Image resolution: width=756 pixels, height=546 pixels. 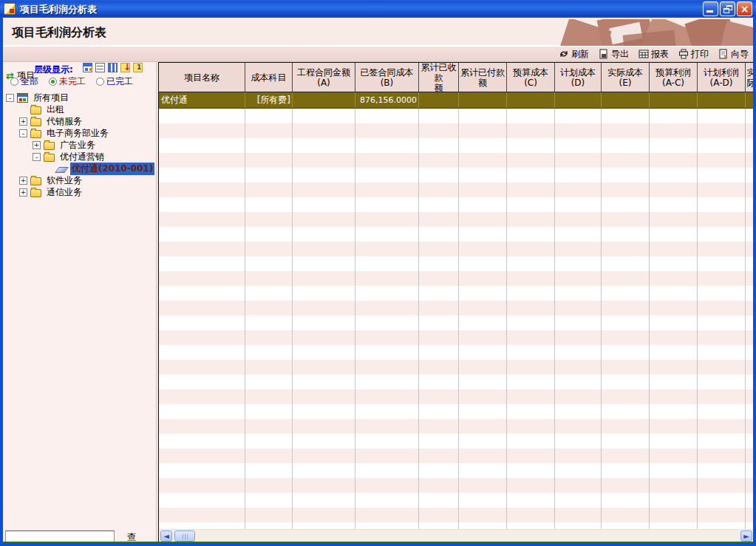 What do you see at coordinates (727, 9) in the screenshot?
I see `restore-button` at bounding box center [727, 9].